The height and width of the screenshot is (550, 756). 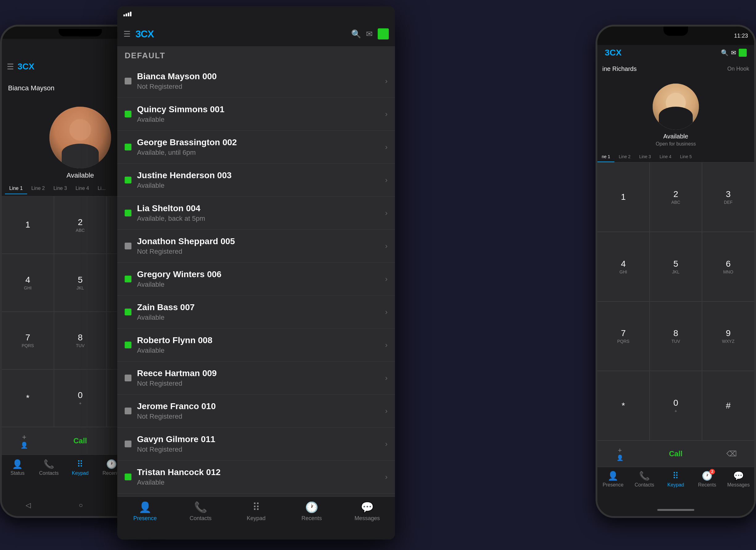 What do you see at coordinates (28, 398) in the screenshot?
I see `left-dial-star: *` at bounding box center [28, 398].